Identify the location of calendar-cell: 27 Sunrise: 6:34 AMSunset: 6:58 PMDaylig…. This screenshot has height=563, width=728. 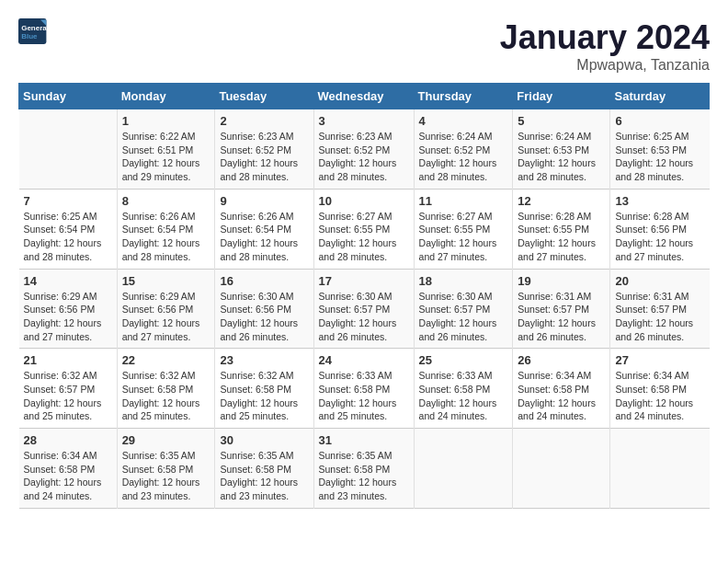
(660, 388).